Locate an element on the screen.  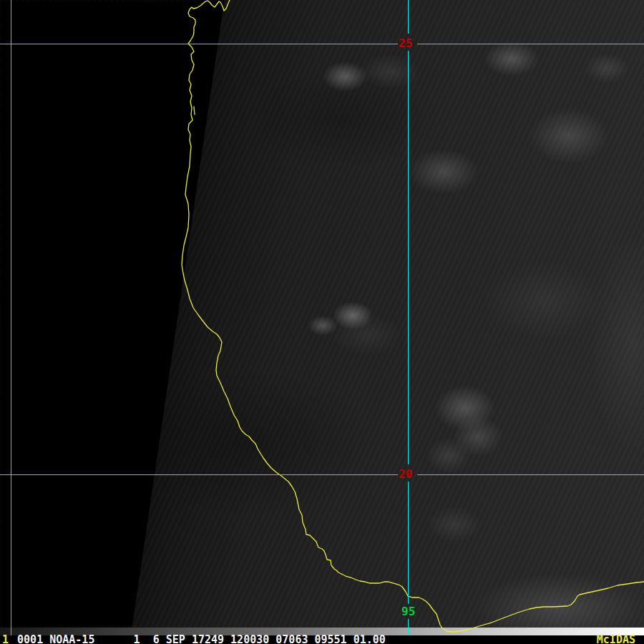
latitude-line-25-seg2 is located at coordinates (531, 44).